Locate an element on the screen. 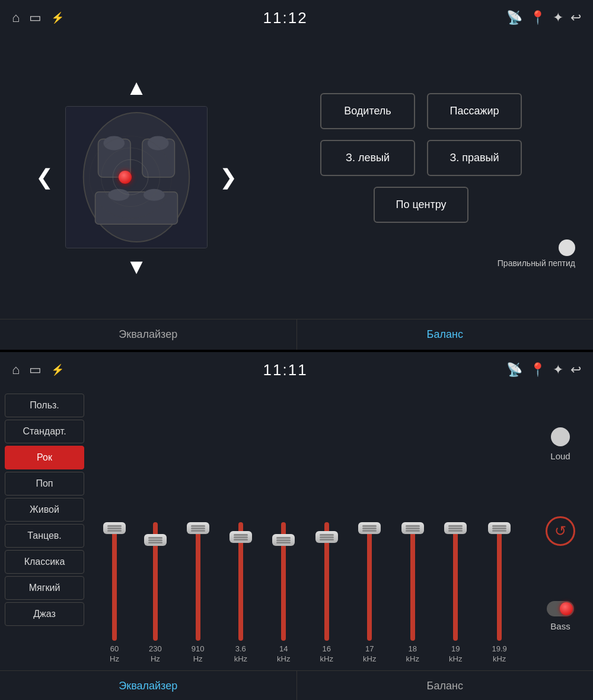 The width and height of the screenshot is (593, 700). home-icon: ⌂ is located at coordinates (15, 18).